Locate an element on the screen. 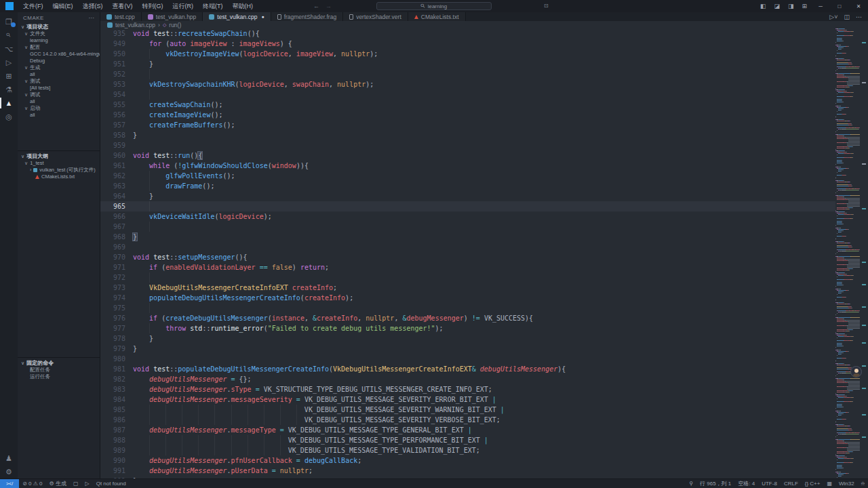 The height and width of the screenshot is (488, 868). forward-arrow-icon: → is located at coordinates (328, 6).